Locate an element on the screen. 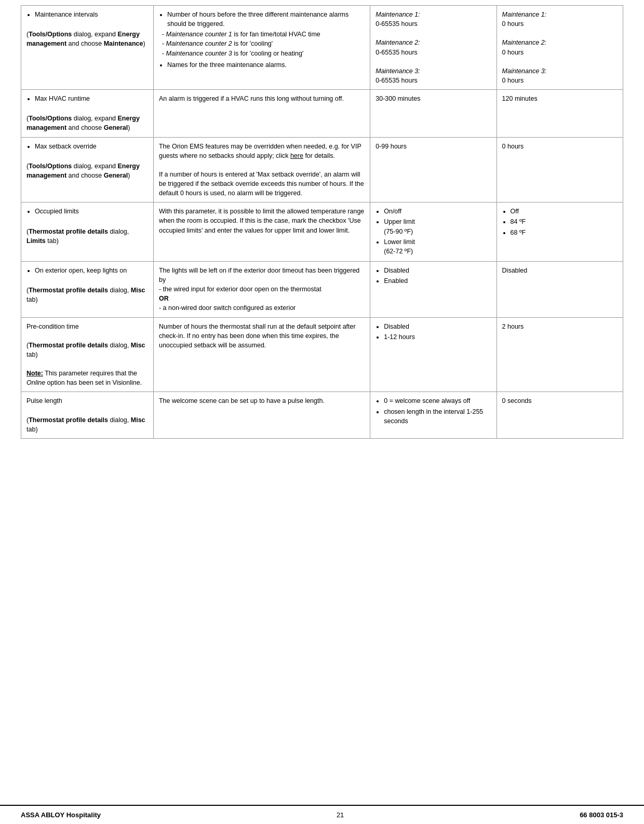 The image size is (644, 824). table-row: Pre-condition time (Thermostat profile d… is located at coordinates (322, 355).